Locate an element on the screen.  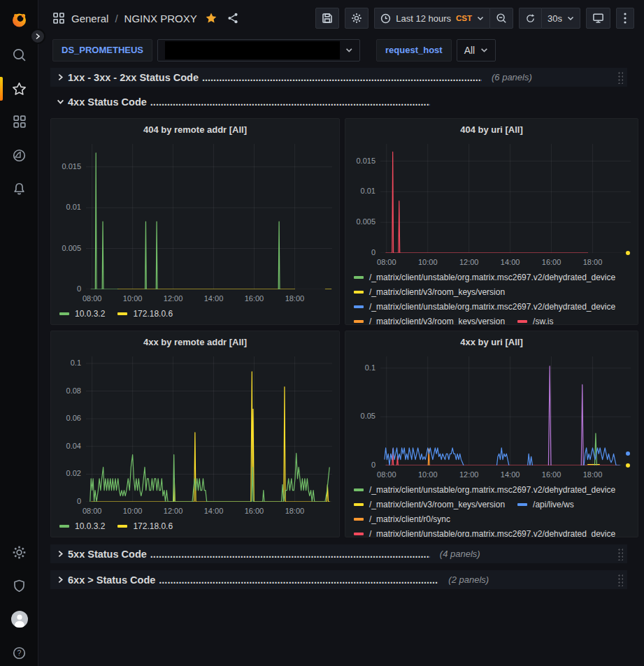
more-options-button is located at coordinates (625, 18).